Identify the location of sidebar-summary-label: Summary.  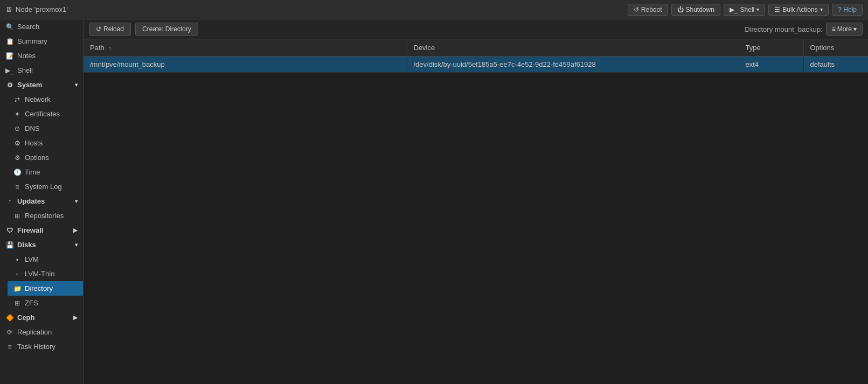
(32, 41).